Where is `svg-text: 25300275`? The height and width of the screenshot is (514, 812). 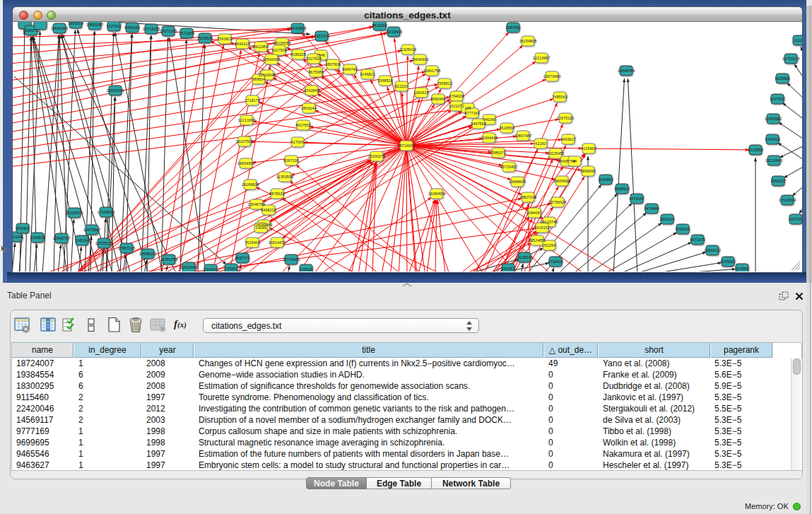
svg-text: 25300275 is located at coordinates (377, 156).